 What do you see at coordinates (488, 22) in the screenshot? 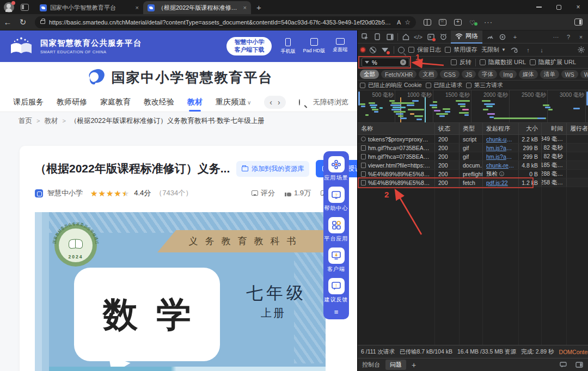
I see `more-menu-icon: ···` at bounding box center [488, 22].